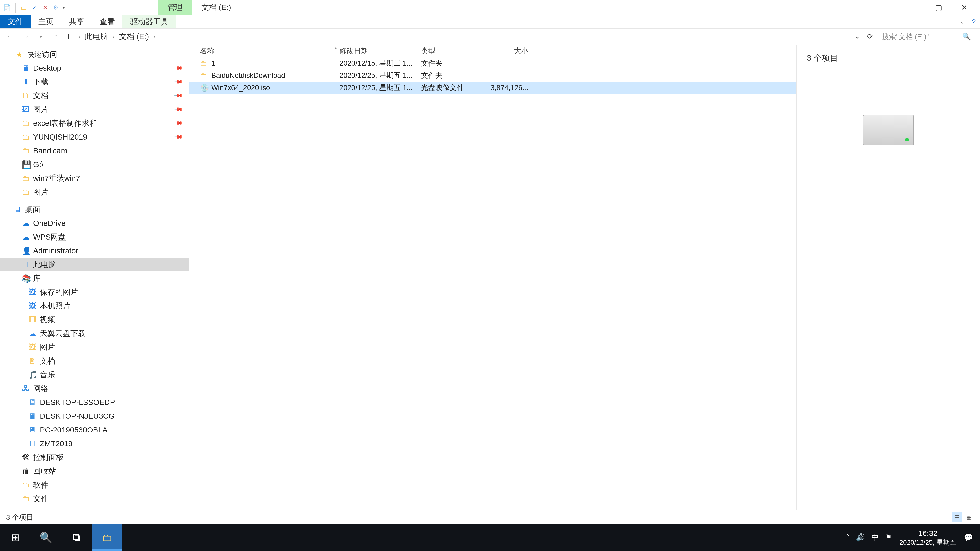 The height and width of the screenshot is (551, 980). Describe the element at coordinates (94, 137) in the screenshot. I see `sidebar-item: 🗀YUNQISHI2019📌` at that location.